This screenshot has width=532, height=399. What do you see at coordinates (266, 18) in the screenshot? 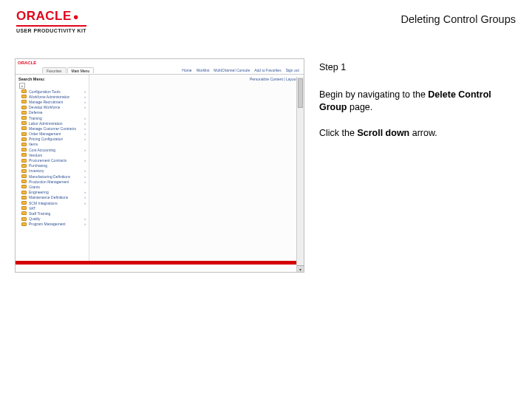
I see `header: ORACLE● USER PRODUCTIVITY KIT Deleting C…` at bounding box center [266, 18].